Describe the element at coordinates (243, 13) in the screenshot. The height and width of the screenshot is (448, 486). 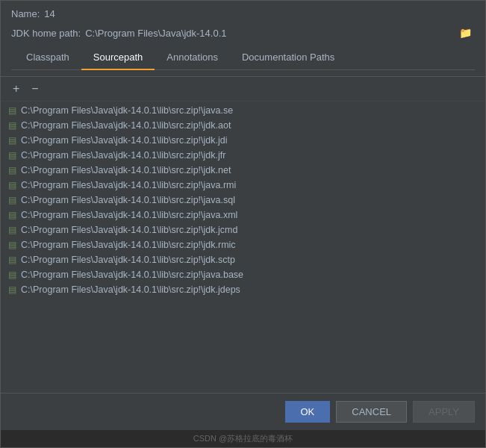
I see `name-row: Name: 14` at that location.